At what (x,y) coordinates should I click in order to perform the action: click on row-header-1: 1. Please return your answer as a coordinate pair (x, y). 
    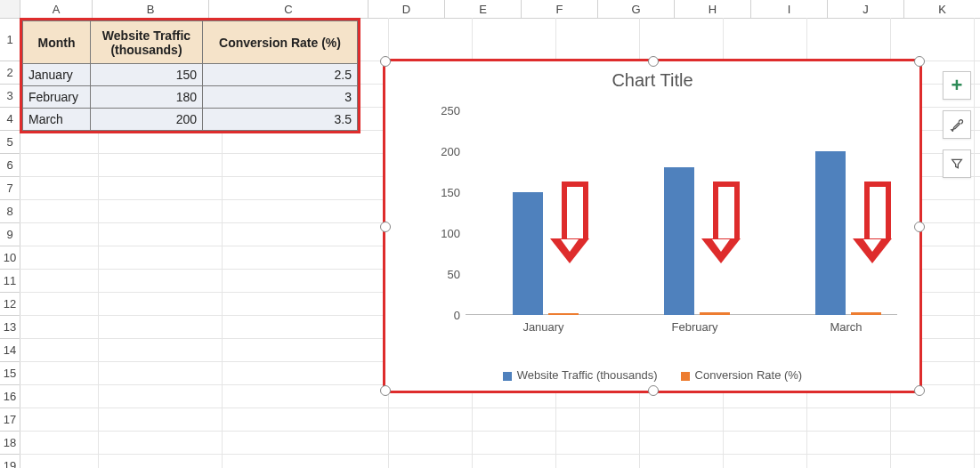
    Looking at the image, I should click on (11, 39).